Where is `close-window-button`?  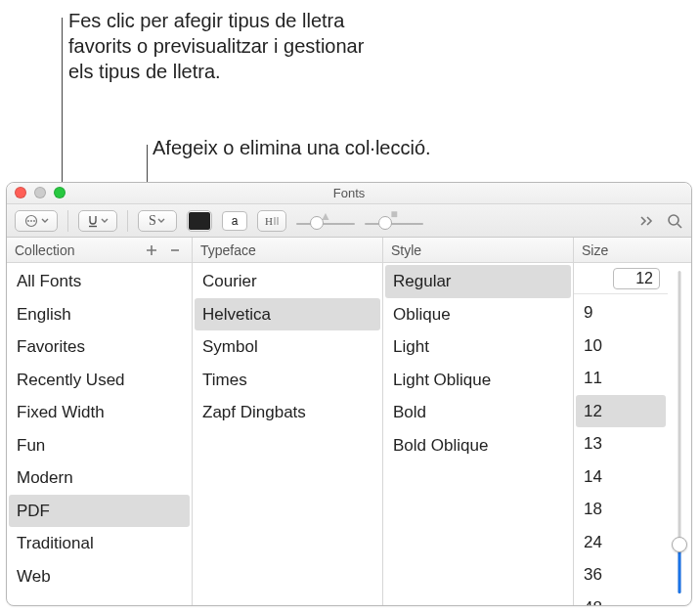
close-window-button is located at coordinates (21, 193).